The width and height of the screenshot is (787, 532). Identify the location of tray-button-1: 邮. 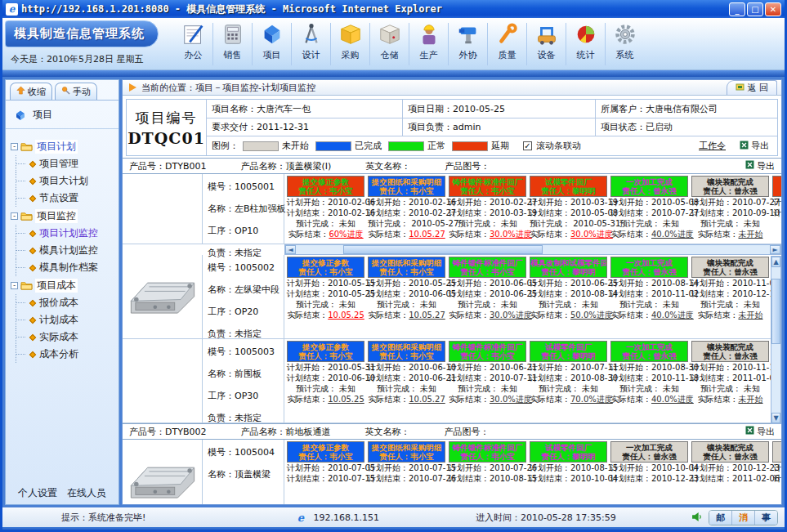
(721, 518).